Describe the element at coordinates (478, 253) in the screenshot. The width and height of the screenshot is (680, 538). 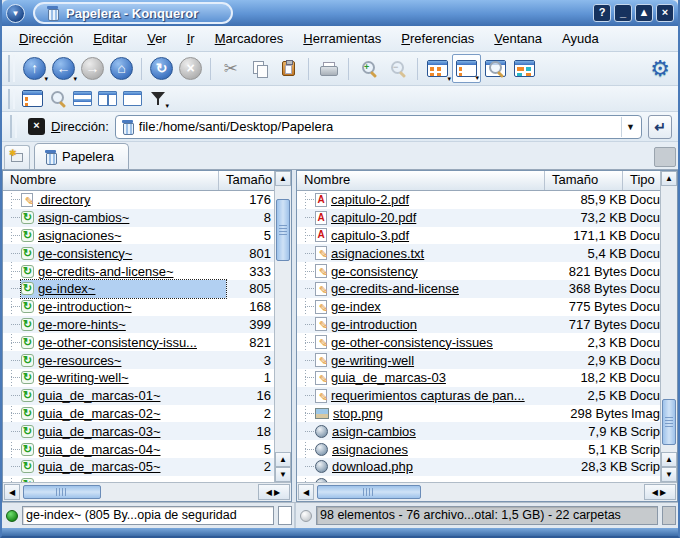
I see `file-row: ✎asignaciones.txt5,4 KBDocu` at that location.